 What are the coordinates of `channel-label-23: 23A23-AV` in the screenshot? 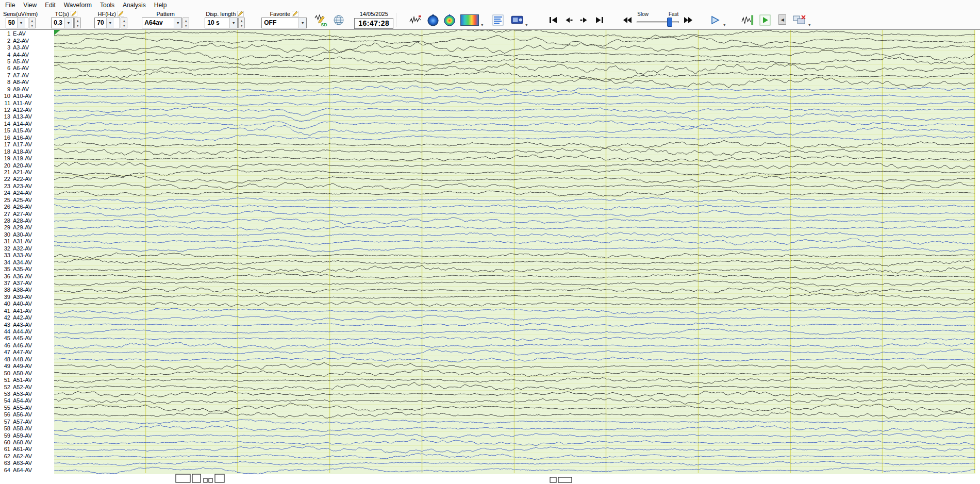 It's located at (27, 187).